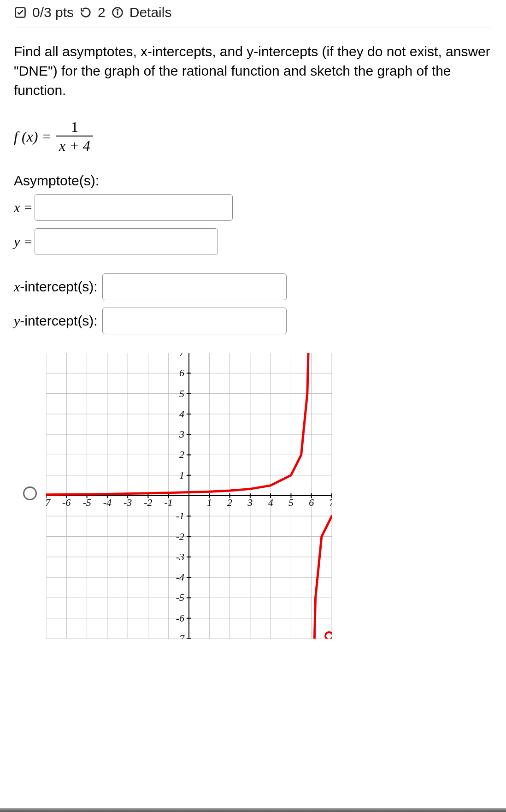 The image size is (506, 812). Describe the element at coordinates (134, 207) in the screenshot. I see `x-asymptote-input` at that location.